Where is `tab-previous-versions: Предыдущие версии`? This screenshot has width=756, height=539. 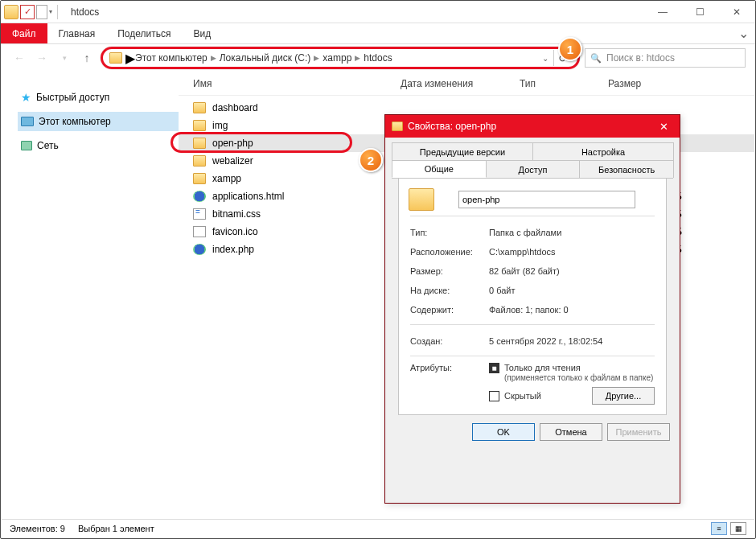 tab-previous-versions: Предыдущие версии is located at coordinates (462, 151).